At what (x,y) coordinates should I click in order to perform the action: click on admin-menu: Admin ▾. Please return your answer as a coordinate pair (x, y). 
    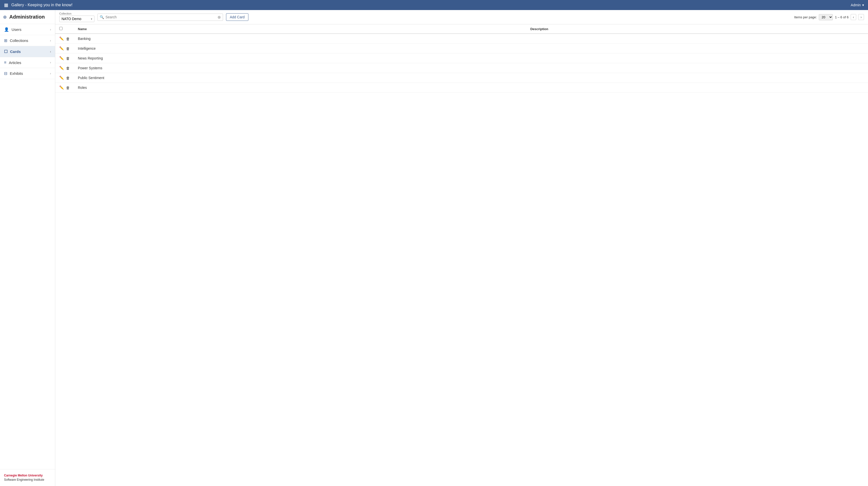
    Looking at the image, I should click on (857, 5).